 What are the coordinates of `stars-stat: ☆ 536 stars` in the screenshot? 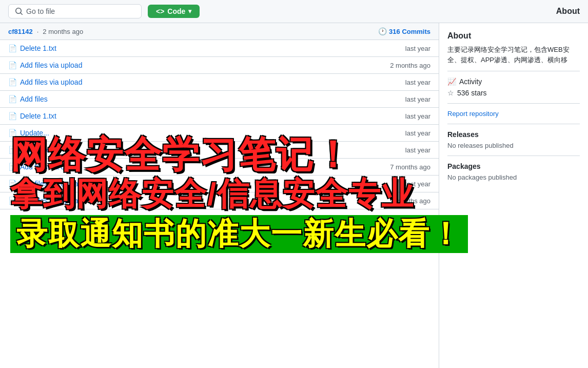 It's located at (514, 93).